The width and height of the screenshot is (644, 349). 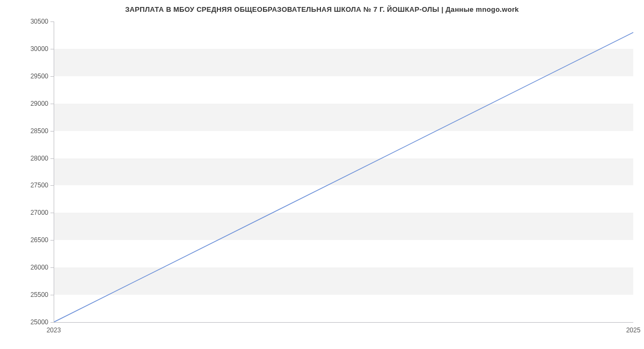 What do you see at coordinates (27, 76) in the screenshot?
I see `y-tick-label: 29500` at bounding box center [27, 76].